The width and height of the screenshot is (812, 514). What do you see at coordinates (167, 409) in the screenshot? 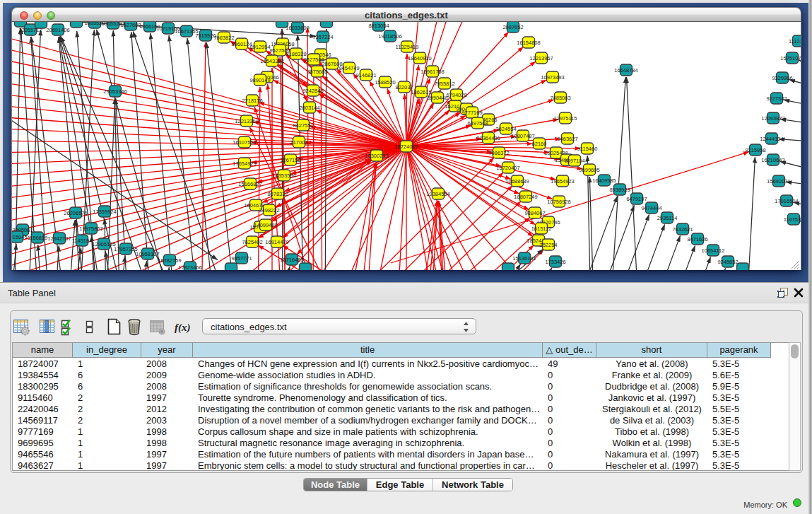
I see `cell: 2012` at bounding box center [167, 409].